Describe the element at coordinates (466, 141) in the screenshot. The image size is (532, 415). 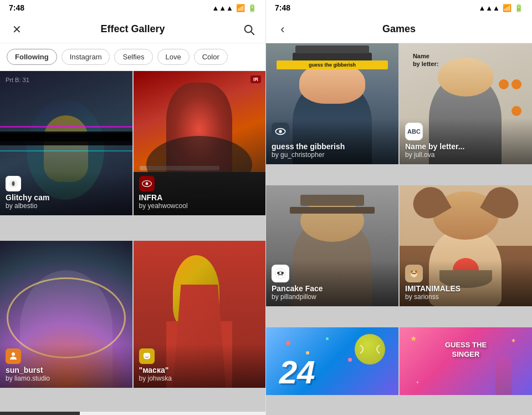
I see `nameletter-overlay: ABC Name by letter... by jull.ova` at that location.